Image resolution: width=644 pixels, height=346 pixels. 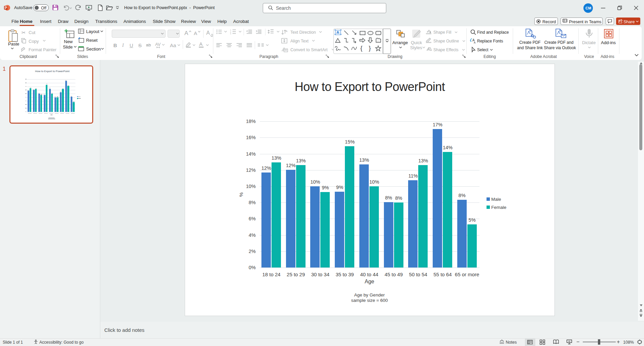 I want to click on svg-text: P, so click(x=6, y=8).